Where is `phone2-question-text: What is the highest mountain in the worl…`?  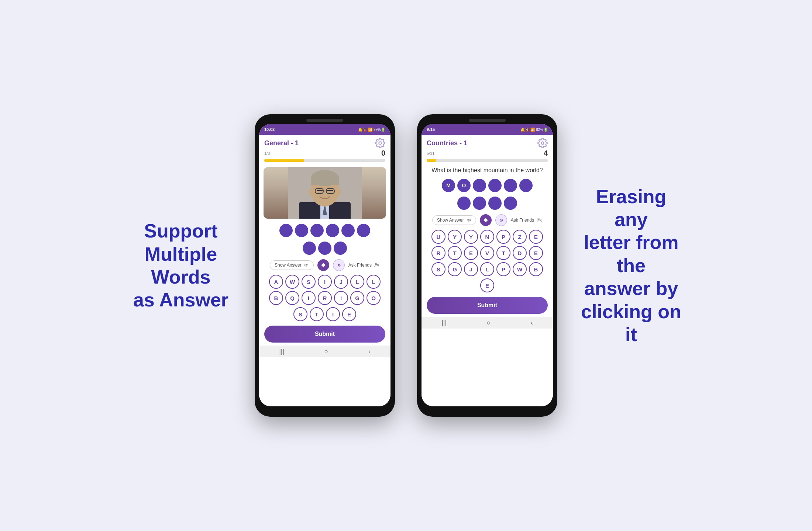
phone2-question-text: What is the highest mountain in the worl… is located at coordinates (487, 170).